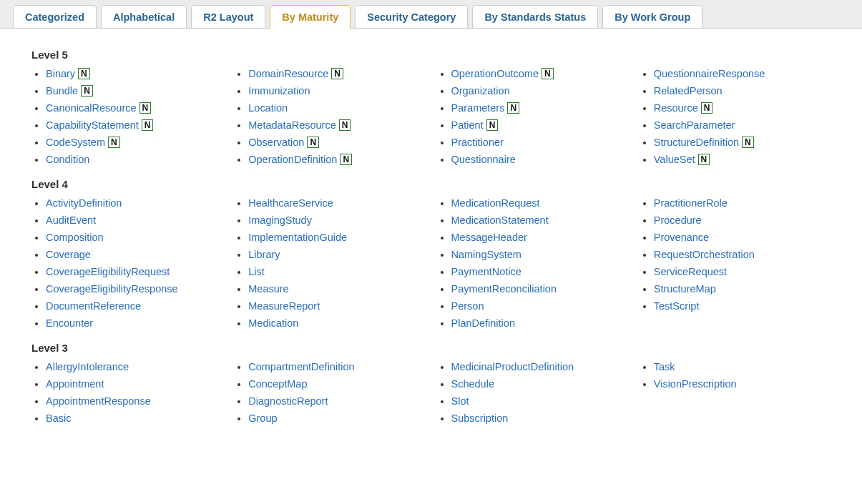  I want to click on tab-by-maturity: By Maturity, so click(310, 17).